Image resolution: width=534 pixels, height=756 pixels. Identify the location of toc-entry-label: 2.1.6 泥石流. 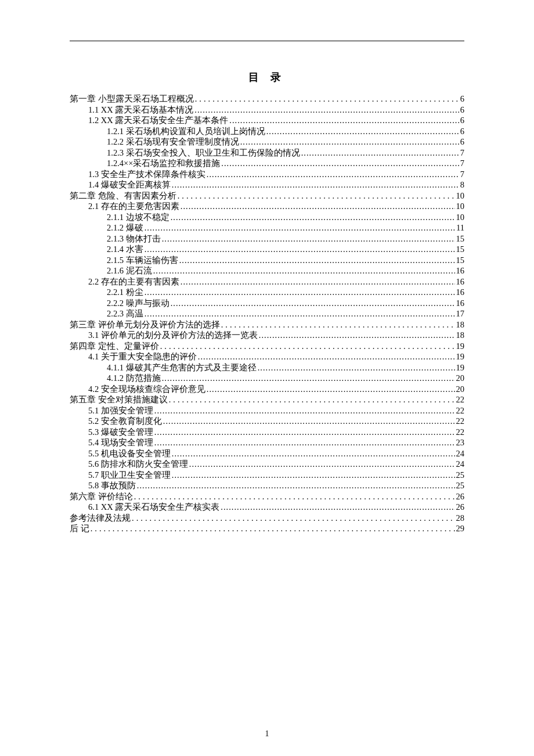
(129, 271).